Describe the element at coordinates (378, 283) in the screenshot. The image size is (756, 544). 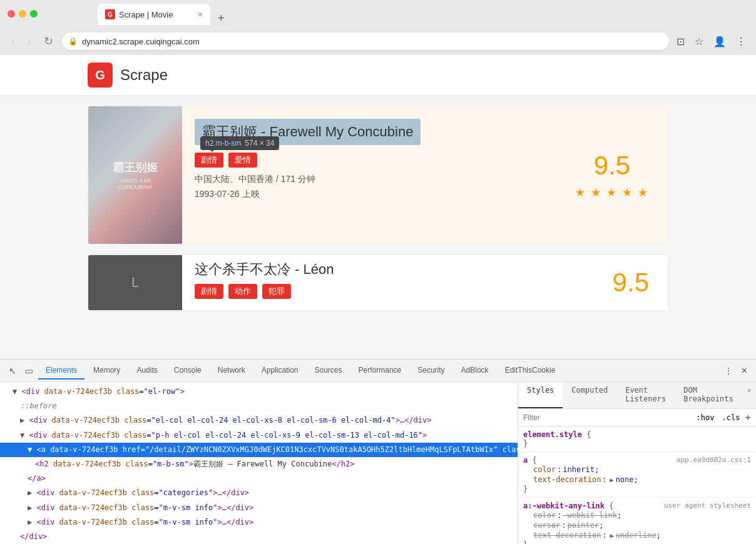
I see `movie-card-2: L 这个杀手不太冷 - Léon 剧情 动作 犯罪 9.5` at that location.